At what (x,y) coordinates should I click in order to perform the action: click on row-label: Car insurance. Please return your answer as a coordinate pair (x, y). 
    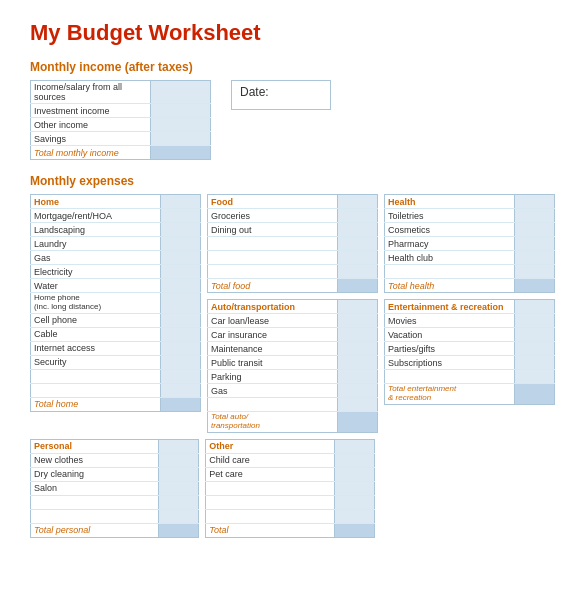
    Looking at the image, I should click on (273, 335).